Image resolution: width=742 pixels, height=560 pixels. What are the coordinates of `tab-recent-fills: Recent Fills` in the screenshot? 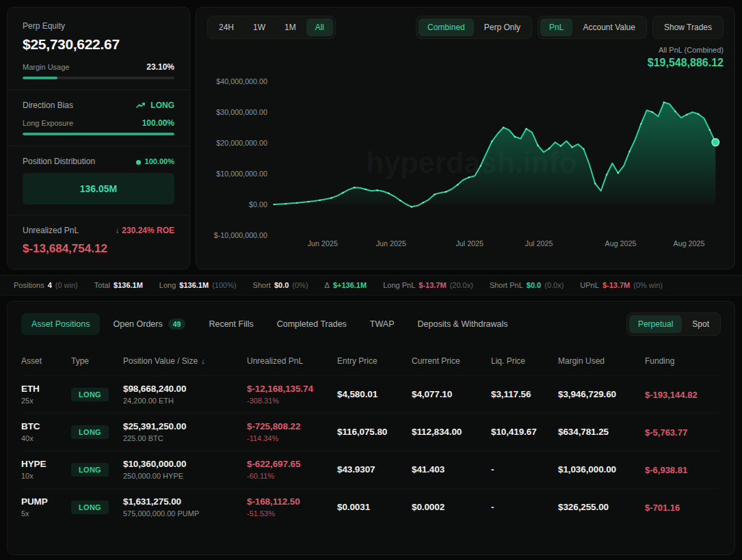 It's located at (231, 324).